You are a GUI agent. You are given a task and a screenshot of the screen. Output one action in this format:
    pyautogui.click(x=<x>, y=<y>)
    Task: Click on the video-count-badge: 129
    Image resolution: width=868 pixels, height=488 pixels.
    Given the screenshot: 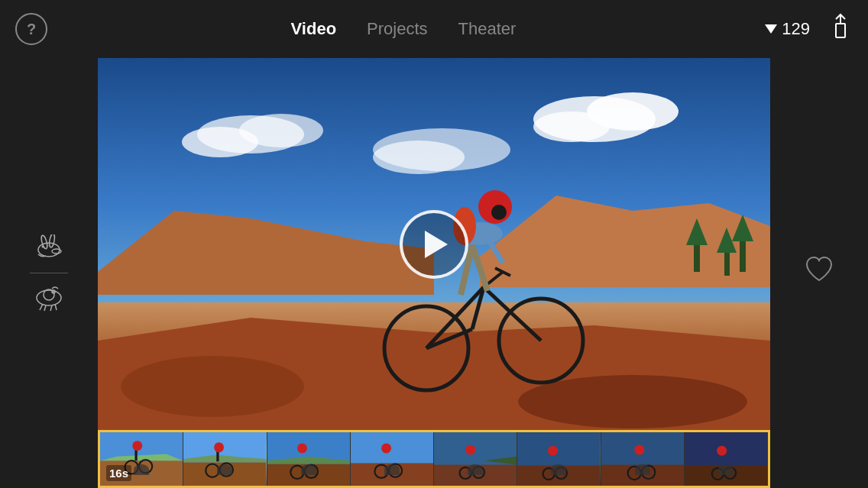 What is the action you would take?
    pyautogui.click(x=787, y=29)
    